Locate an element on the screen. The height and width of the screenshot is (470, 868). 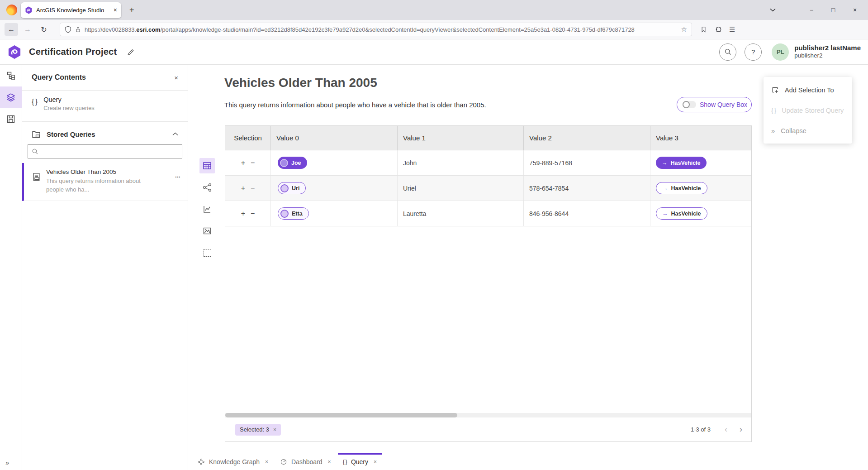
extensions-icon is located at coordinates (718, 30).